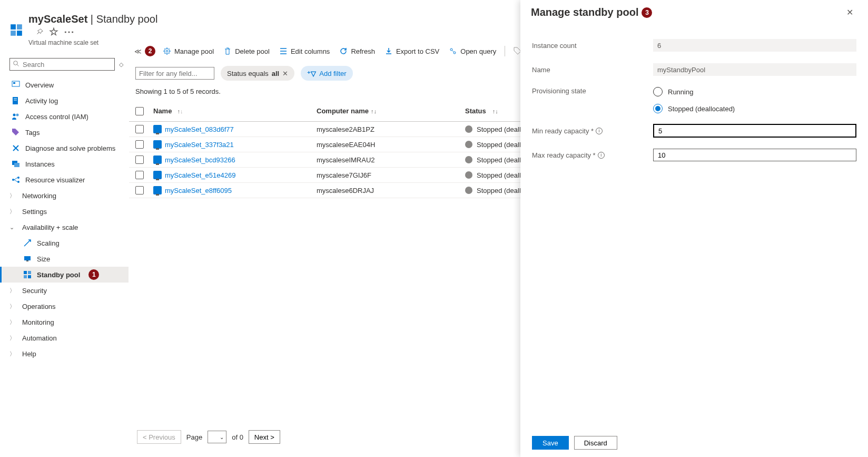  I want to click on instance-link: myScaleSet_bcd93266, so click(200, 160).